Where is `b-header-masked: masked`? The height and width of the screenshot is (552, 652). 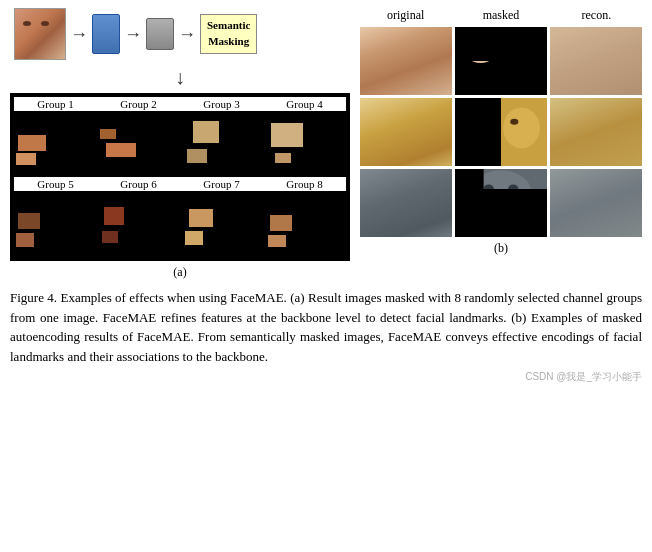
b-header-masked: masked is located at coordinates (500, 16).